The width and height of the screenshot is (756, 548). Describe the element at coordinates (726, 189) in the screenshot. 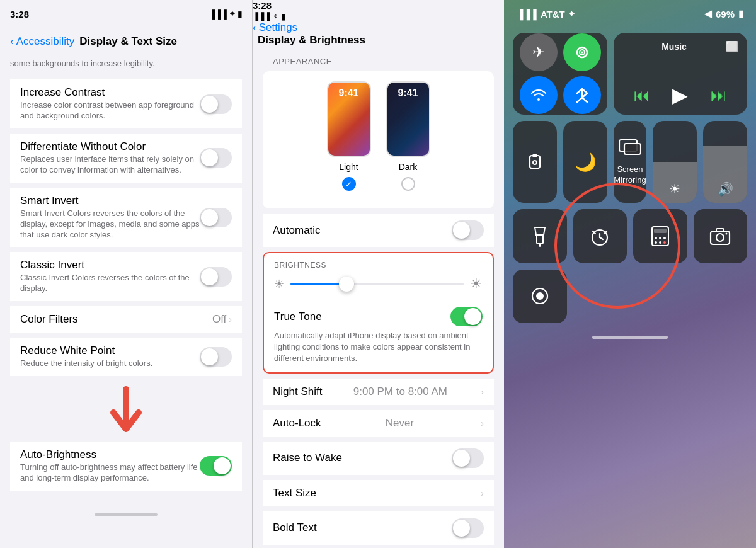

I see `volume-speaker-icon: 🔊` at that location.